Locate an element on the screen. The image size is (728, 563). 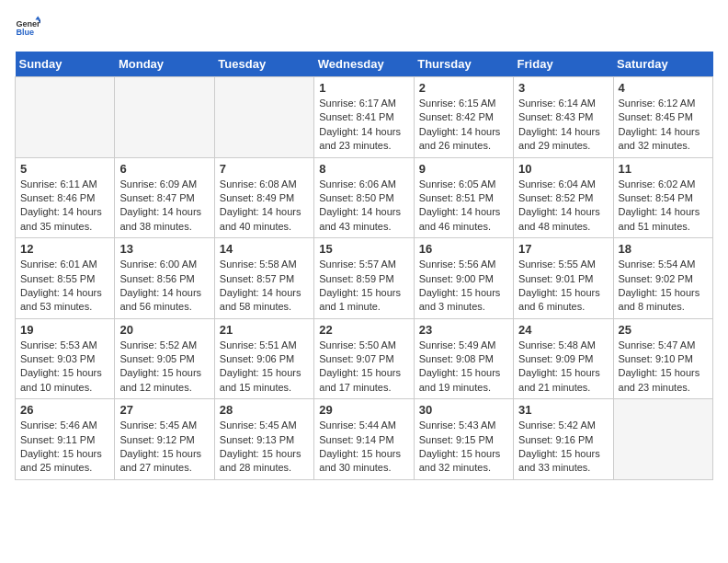
day-info: Sunrise: 5:43 AMSunset: 9:15 PMDaylight:… is located at coordinates (463, 447).